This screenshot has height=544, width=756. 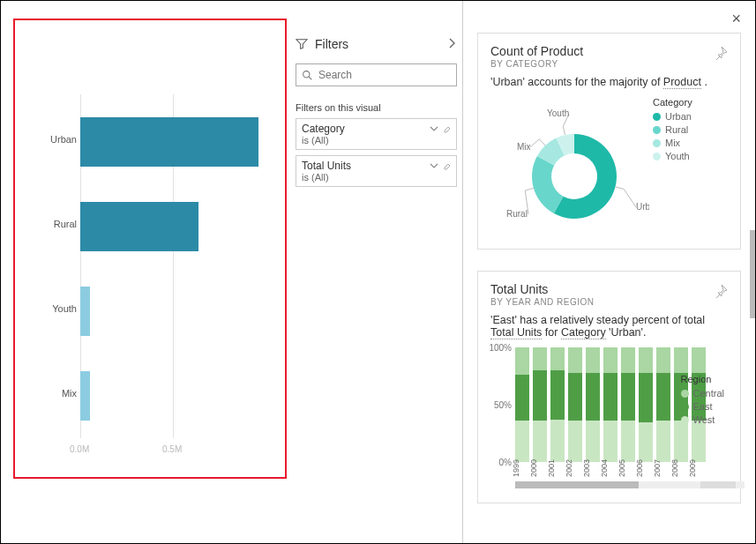 I want to click on close-icon: ×, so click(x=736, y=19).